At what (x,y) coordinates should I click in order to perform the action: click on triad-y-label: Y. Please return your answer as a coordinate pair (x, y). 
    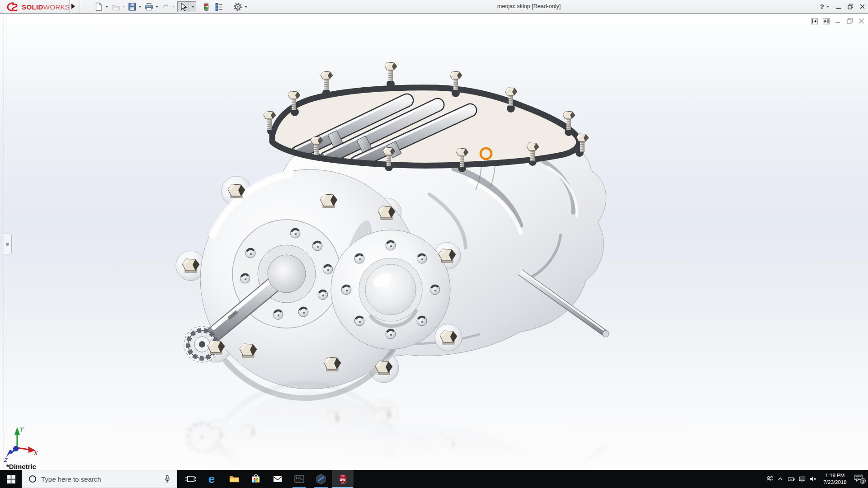
    Looking at the image, I should click on (22, 430).